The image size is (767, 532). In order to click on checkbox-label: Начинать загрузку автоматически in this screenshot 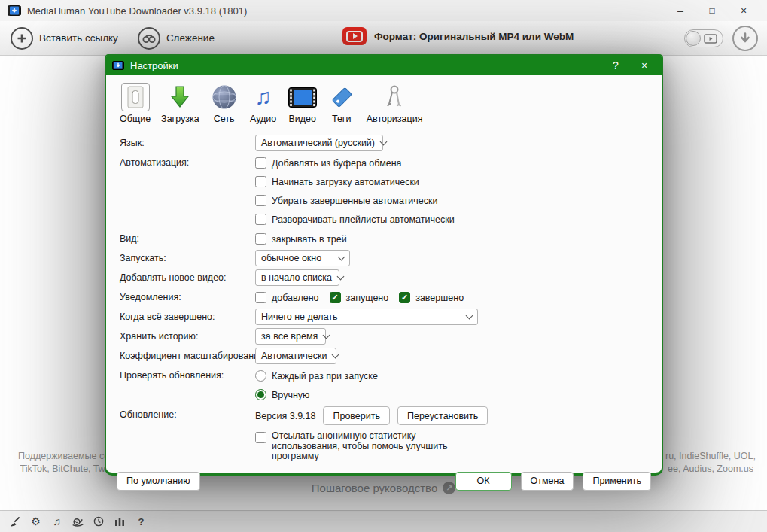, I will do `click(345, 182)`.